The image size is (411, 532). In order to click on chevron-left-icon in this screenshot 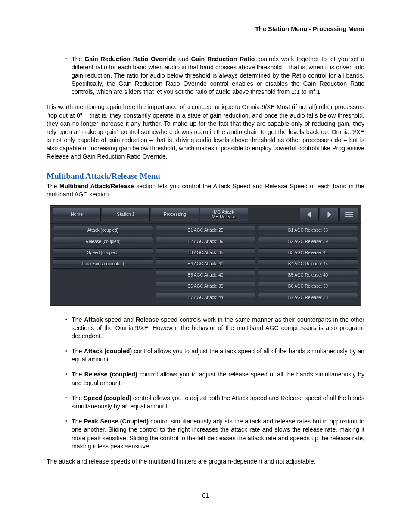, I will do `click(309, 215)`.